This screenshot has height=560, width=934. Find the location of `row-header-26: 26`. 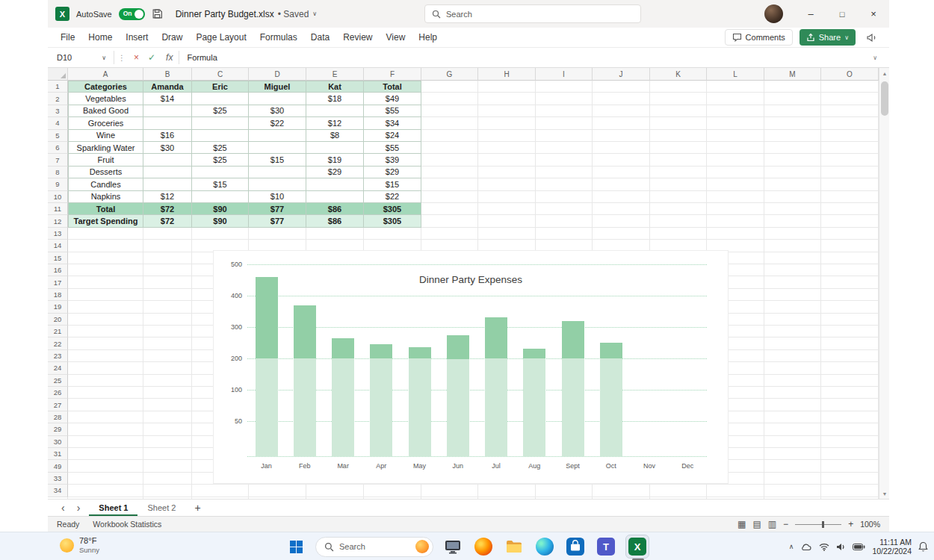

row-header-26: 26 is located at coordinates (58, 393).